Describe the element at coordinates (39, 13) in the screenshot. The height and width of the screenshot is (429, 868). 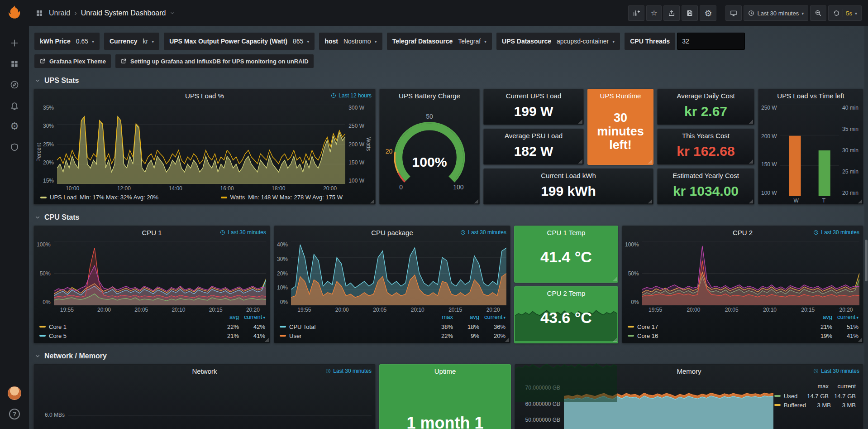
I see `dashboard-icon` at that location.